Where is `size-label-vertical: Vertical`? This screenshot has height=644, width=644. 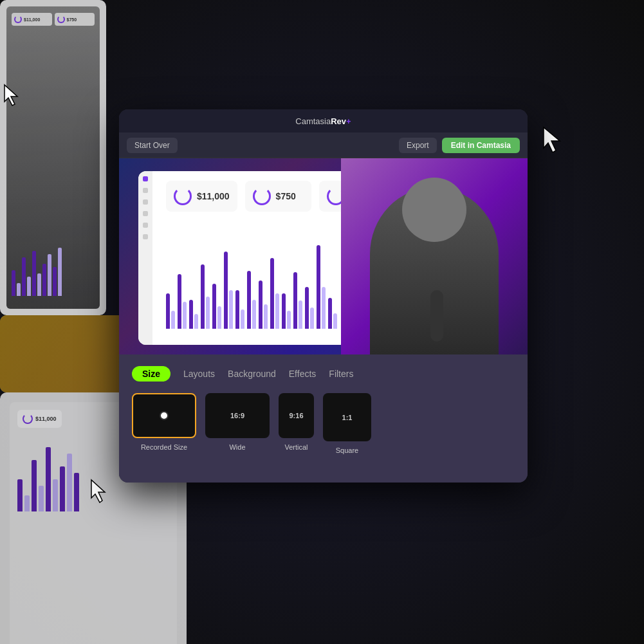 size-label-vertical: Vertical is located at coordinates (296, 447).